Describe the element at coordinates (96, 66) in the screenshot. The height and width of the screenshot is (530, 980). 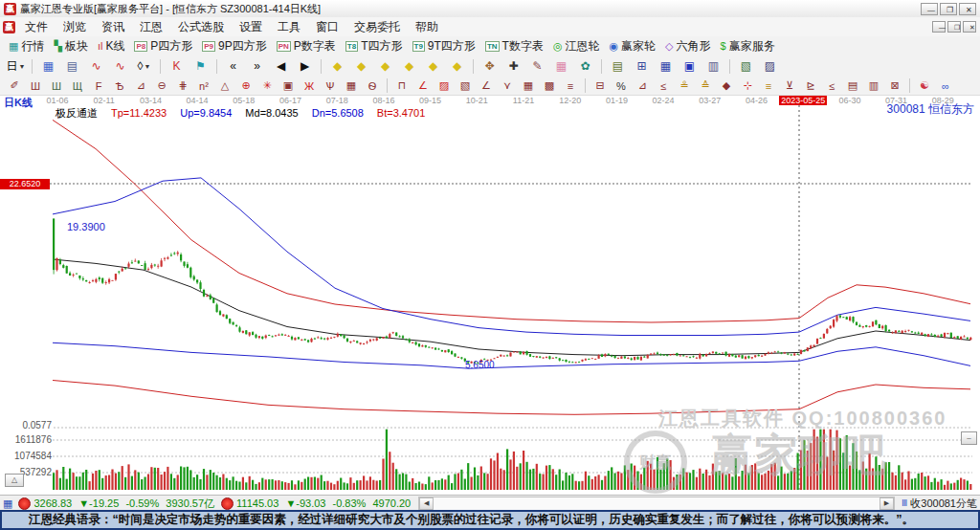
I see `wave-small-button: ∿` at that location.